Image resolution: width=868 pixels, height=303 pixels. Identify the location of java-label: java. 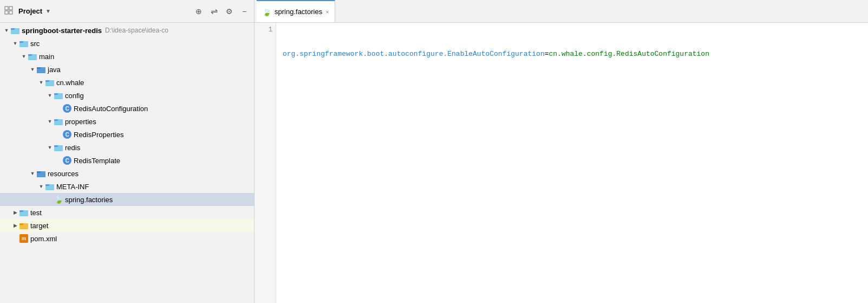
(54, 69).